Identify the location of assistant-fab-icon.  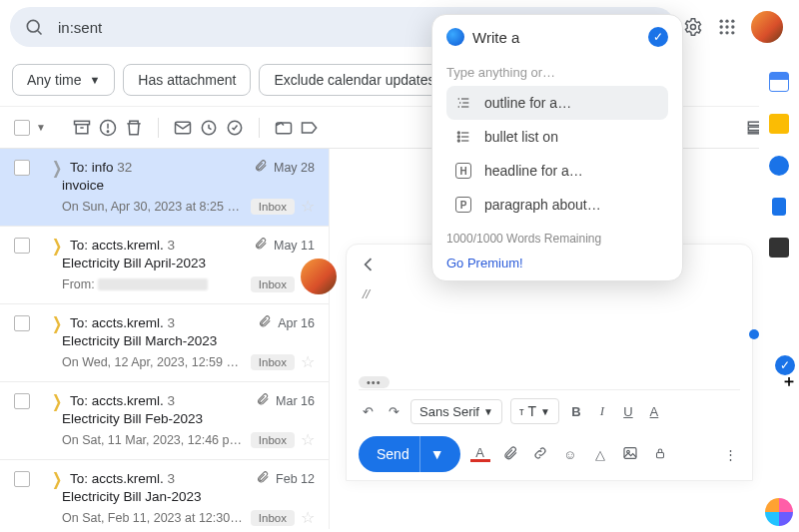
(779, 512).